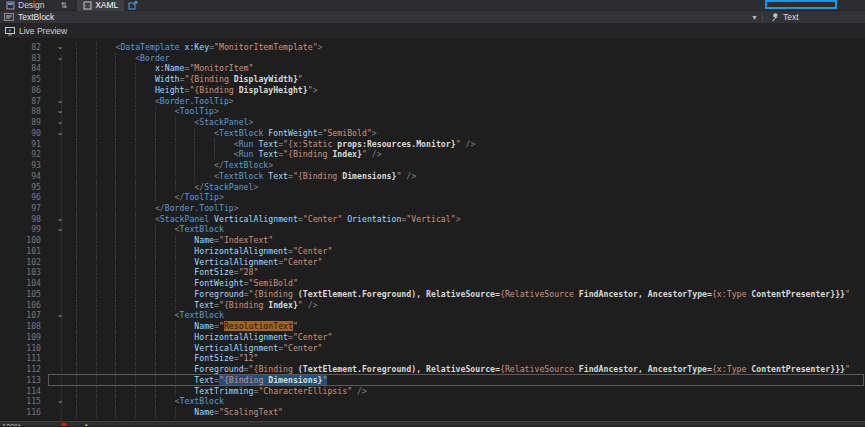 This screenshot has width=865, height=427. I want to click on code-line: 93 </TextBlock>, so click(432, 166).